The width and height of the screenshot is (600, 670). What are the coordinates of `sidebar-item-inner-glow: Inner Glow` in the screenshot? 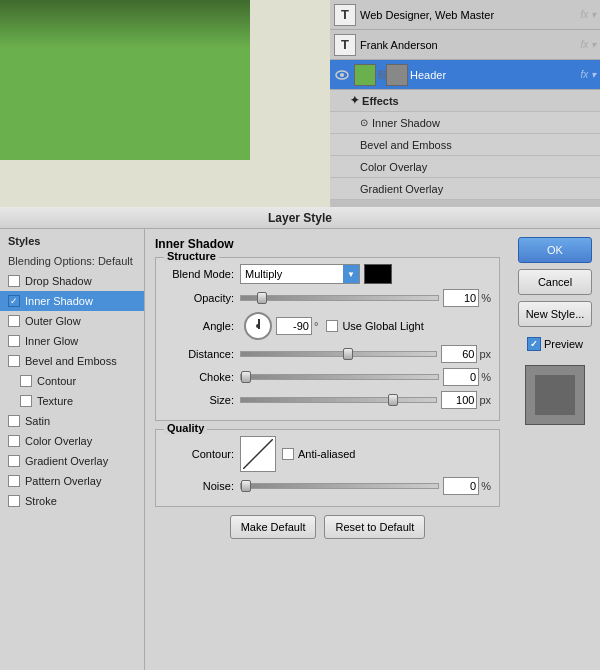 It's located at (72, 341).